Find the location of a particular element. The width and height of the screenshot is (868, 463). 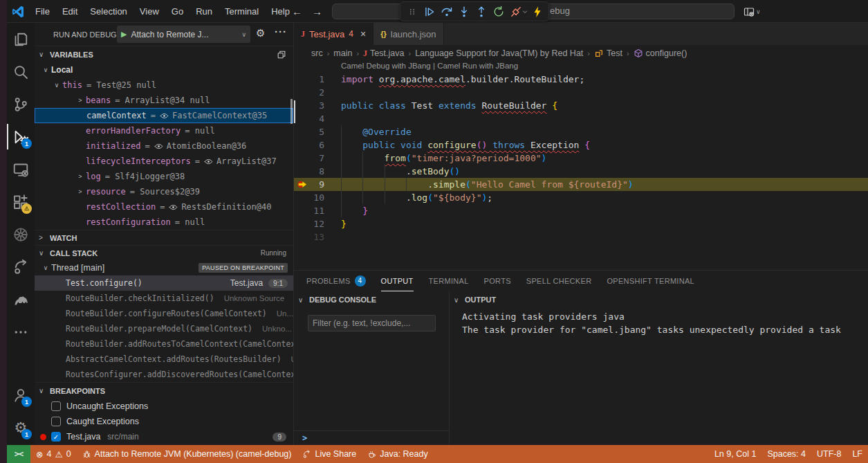

call-stack-section-header: ∨ CALL STACK Running is located at coordinates (164, 253).